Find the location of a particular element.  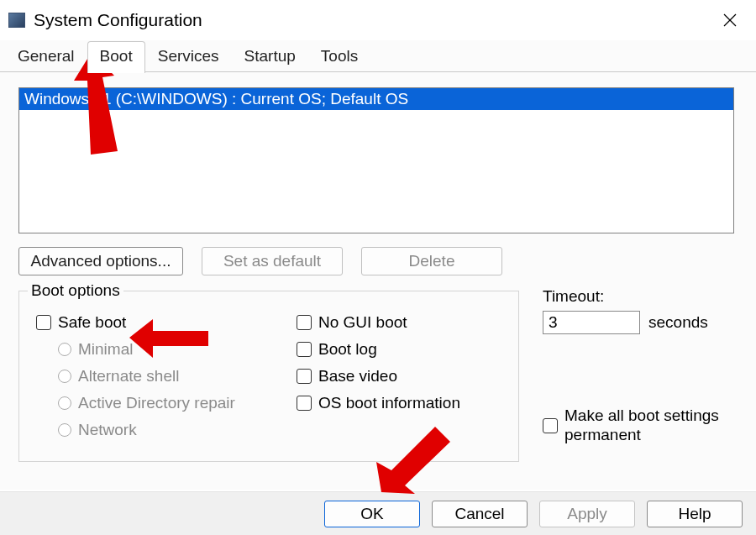

advanced-options-button: Advanced options... is located at coordinates (101, 261).